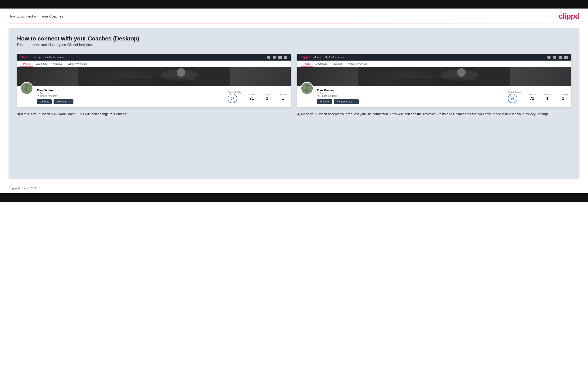  Describe the element at coordinates (442, 96) in the screenshot. I see `mock-profile-details-2: Dan Davies ✓ Pro 📍 United Kingdom` at that location.